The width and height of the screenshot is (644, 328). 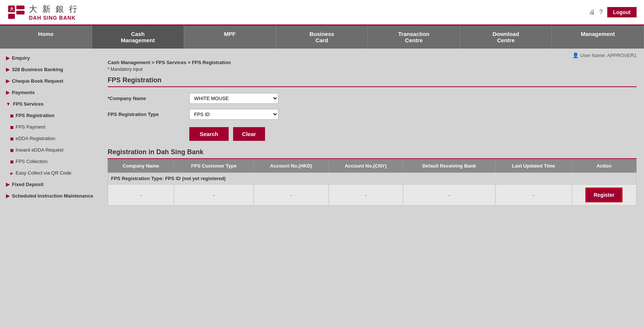 What do you see at coordinates (506, 37) in the screenshot?
I see `nav-download-centre: DownloadCentre` at bounding box center [506, 37].